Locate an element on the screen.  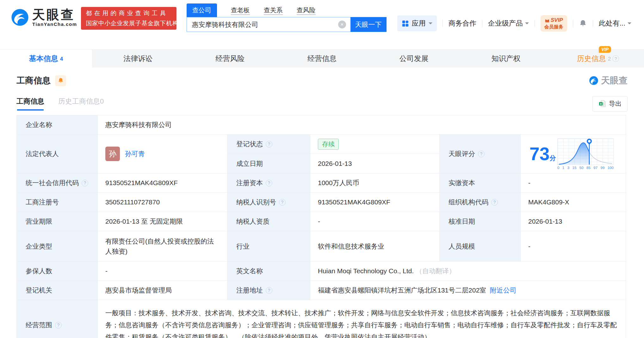
field-value-staff-size: - is located at coordinates (573, 246).